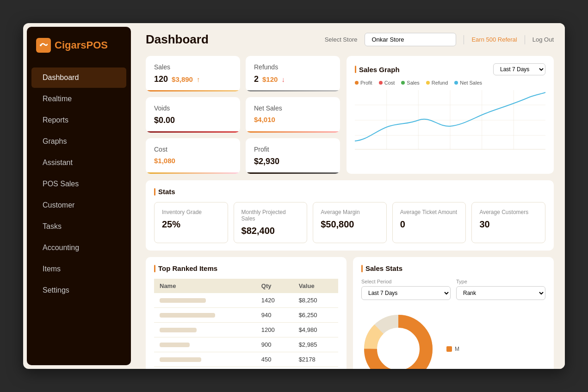 This screenshot has width=588, height=392. I want to click on period-select: Last 7 Days Last 30 Days Last 90 Days, so click(519, 69).